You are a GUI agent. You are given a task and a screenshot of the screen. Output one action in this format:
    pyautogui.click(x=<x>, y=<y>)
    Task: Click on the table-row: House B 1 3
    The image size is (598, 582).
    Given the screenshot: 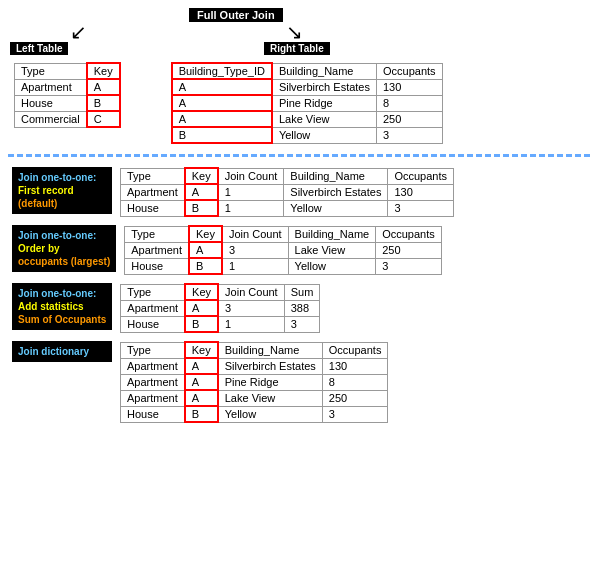 What is the action you would take?
    pyautogui.click(x=220, y=324)
    